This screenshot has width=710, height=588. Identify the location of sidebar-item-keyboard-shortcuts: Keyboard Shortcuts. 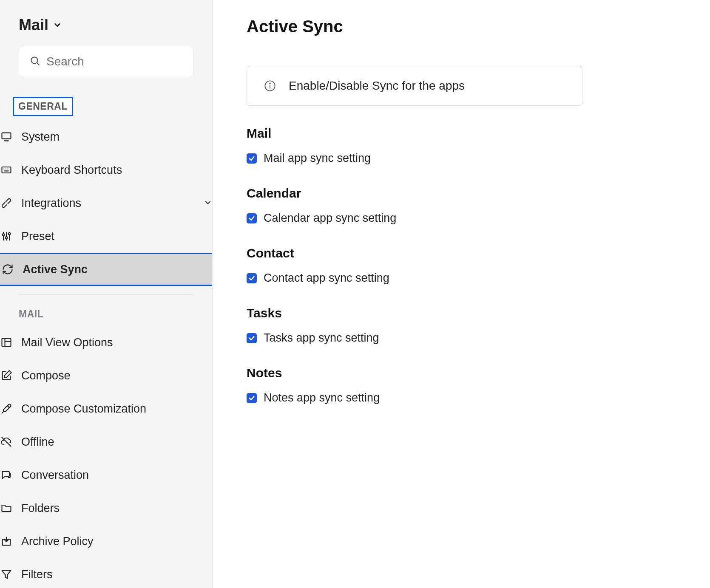
(106, 170).